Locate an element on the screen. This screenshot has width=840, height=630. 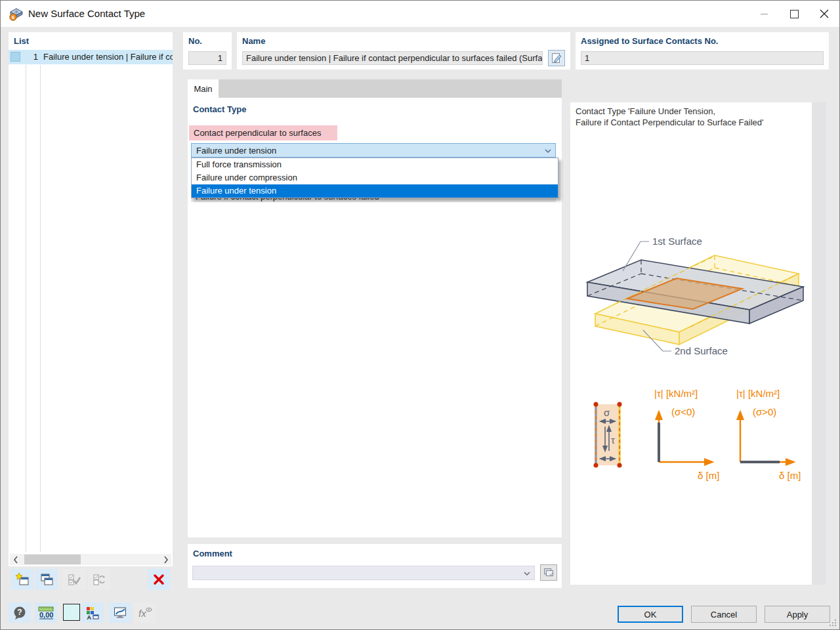
name-panel: Name Failure under tension | Failure if … is located at coordinates (404, 51).